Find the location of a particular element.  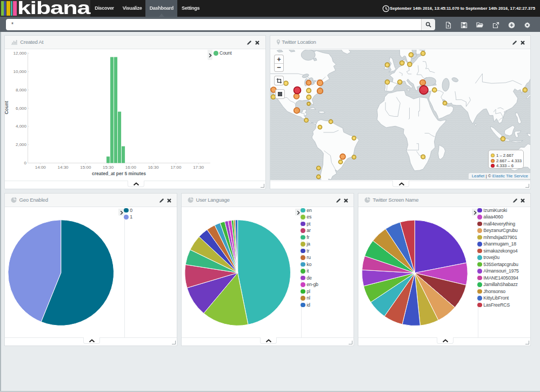

svg-text: 16:30 is located at coordinates (154, 168).